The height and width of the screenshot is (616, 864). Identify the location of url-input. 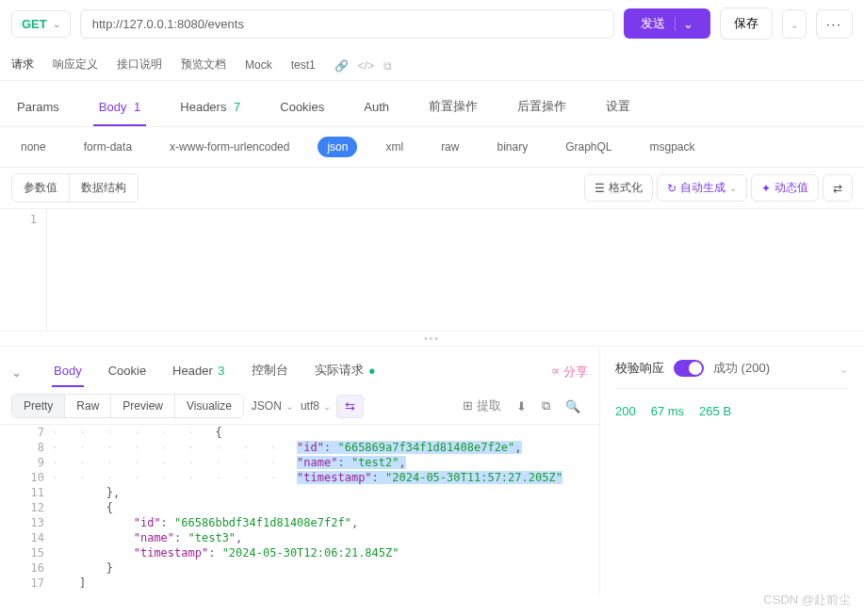
(347, 24).